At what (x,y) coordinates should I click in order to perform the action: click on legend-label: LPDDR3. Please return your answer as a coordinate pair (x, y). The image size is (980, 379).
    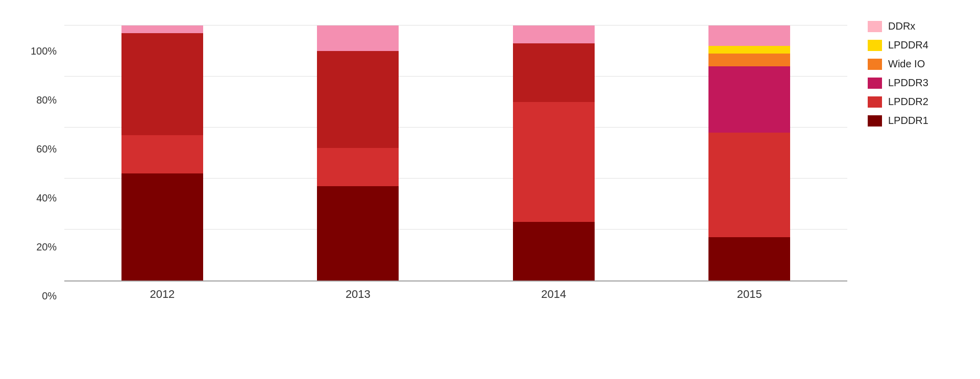
    Looking at the image, I should click on (909, 83).